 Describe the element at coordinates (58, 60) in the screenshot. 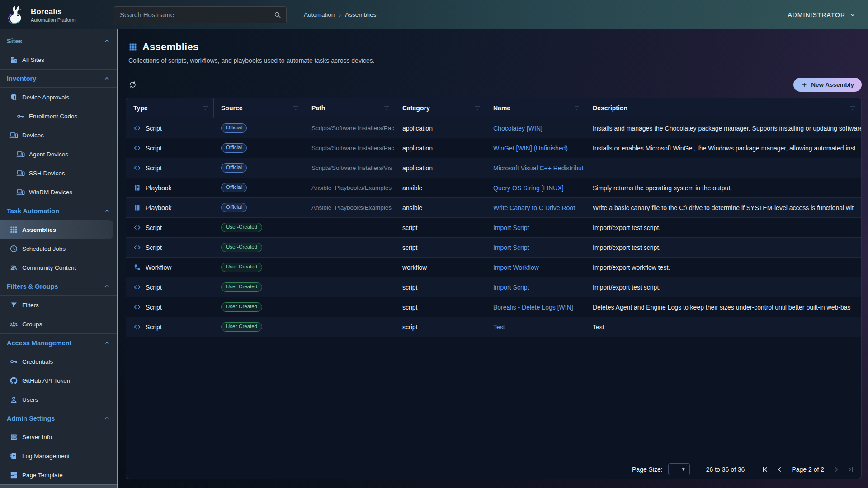

I see `sidebar-item-all-sites: All Sites` at that location.